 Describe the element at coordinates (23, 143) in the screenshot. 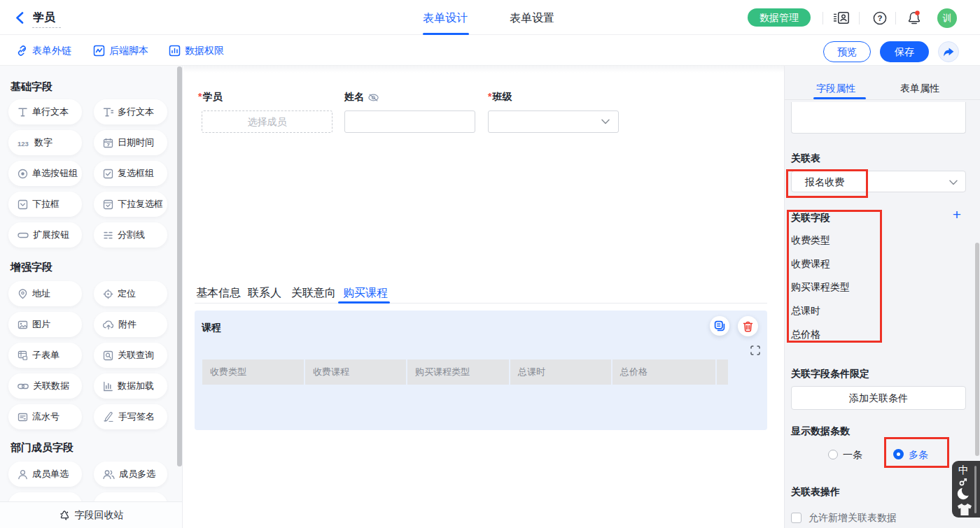

I see `svg-text: 123` at that location.